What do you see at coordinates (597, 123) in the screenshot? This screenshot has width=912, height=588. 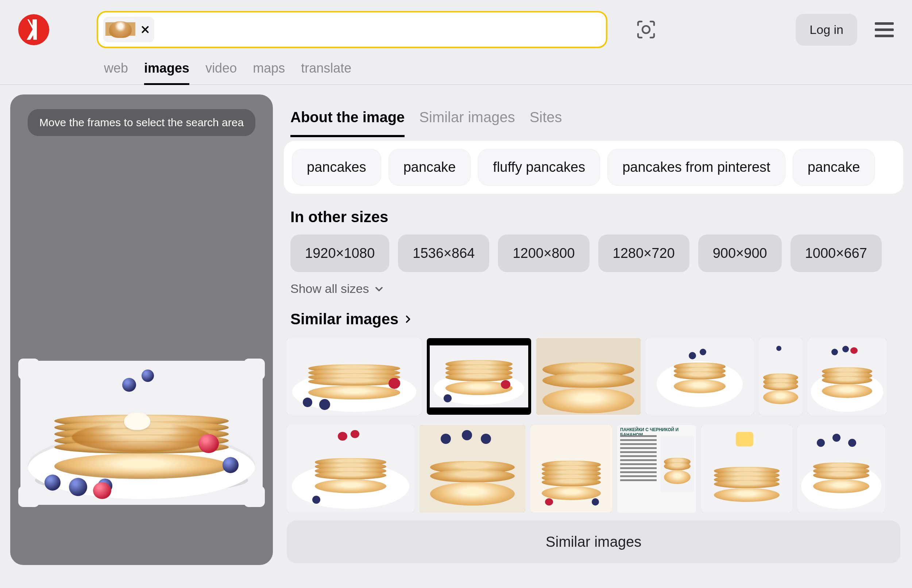 I see `result-tabs: About the image Similar images Sites` at bounding box center [597, 123].